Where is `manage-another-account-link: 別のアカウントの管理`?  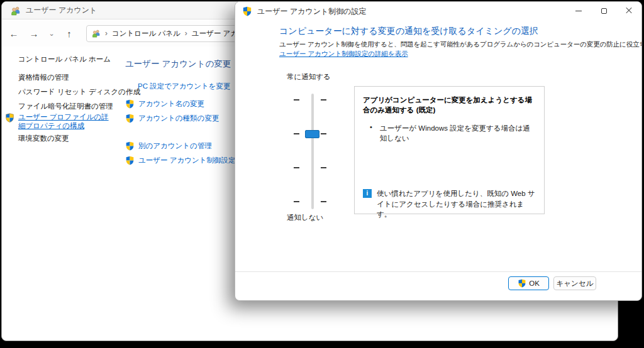 manage-another-account-link: 別のアカウントの管理 is located at coordinates (169, 146).